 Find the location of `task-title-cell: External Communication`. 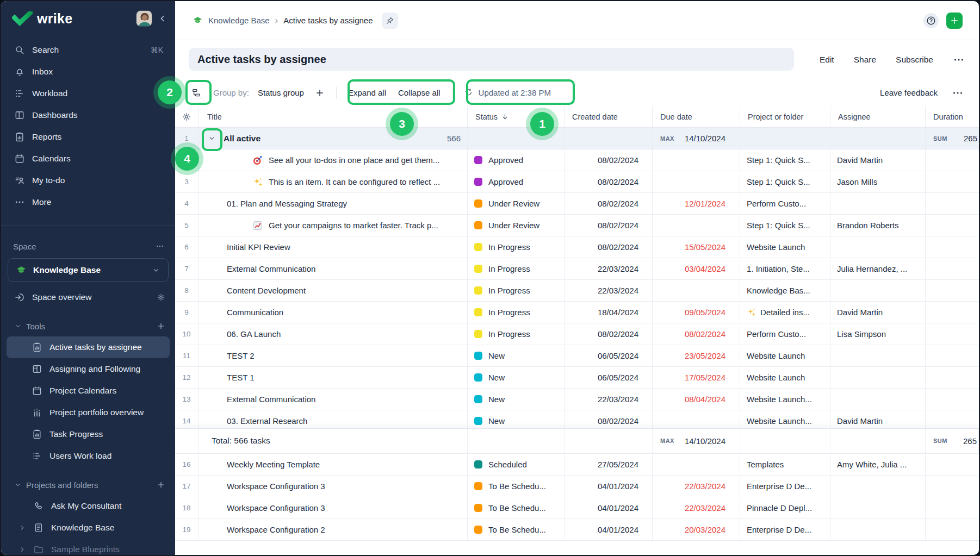

task-title-cell: External Communication is located at coordinates (333, 399).